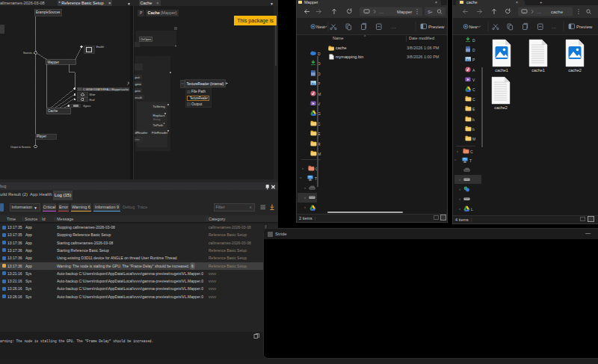 This screenshot has width=598, height=364. What do you see at coordinates (88, 106) in the screenshot?
I see `svg-text: Bypass` at bounding box center [88, 106].